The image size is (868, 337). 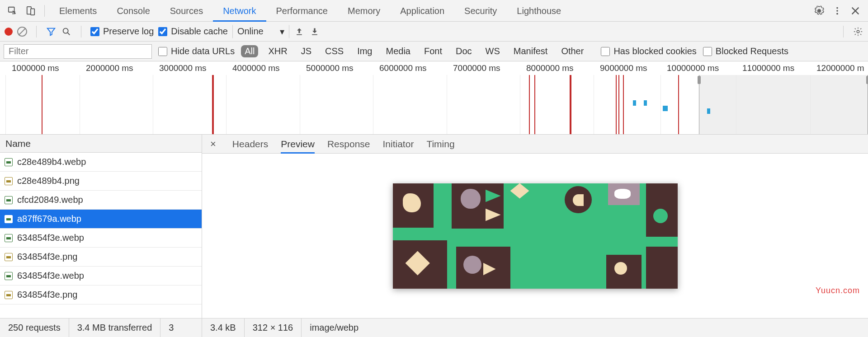 What do you see at coordinates (535, 144) in the screenshot?
I see `detail-tabs: × Headers Preview Response Initiator Tim…` at bounding box center [535, 144].